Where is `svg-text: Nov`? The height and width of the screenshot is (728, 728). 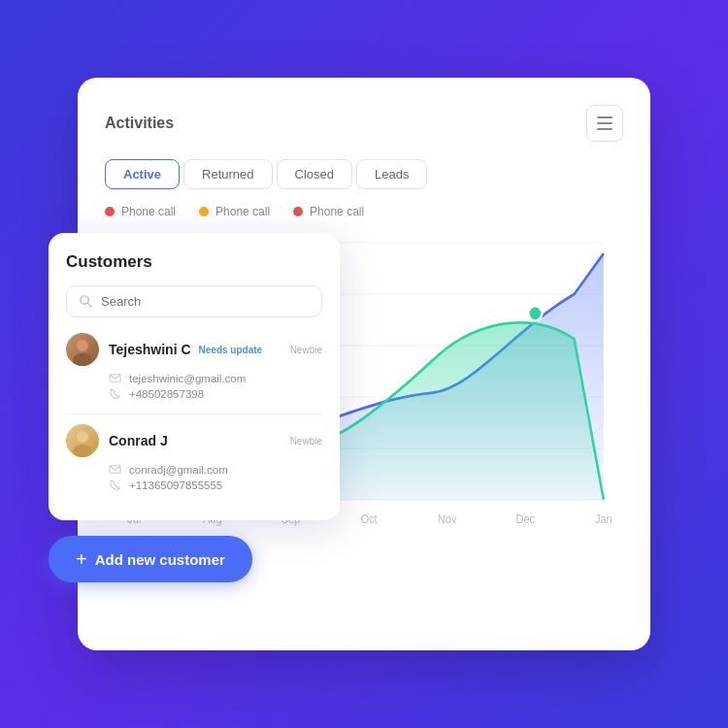 svg-text: Nov is located at coordinates (447, 519).